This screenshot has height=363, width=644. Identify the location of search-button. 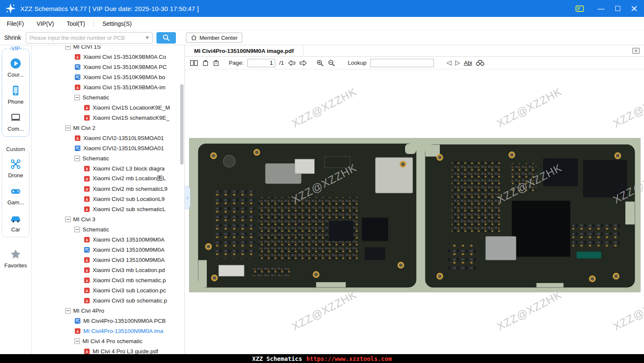
(166, 38).